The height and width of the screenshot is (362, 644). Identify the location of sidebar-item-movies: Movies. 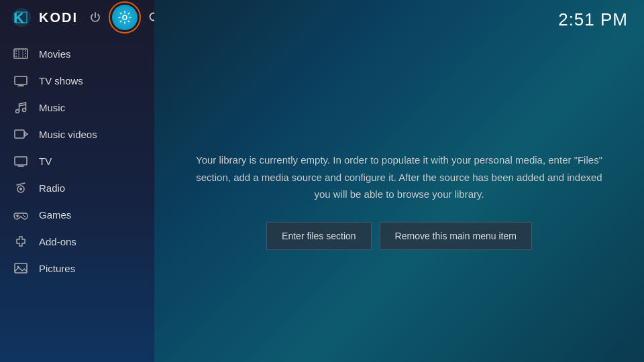
(77, 54).